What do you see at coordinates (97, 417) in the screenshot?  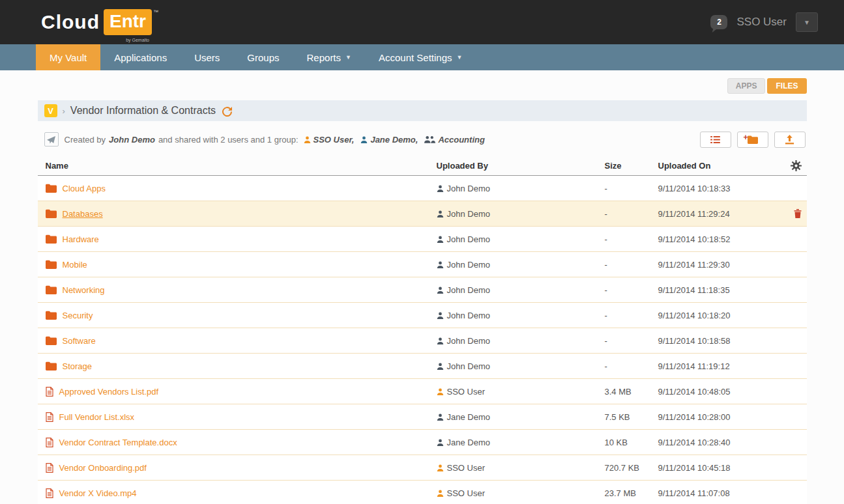 I see `item-name-link: Full Vendor List.xlsx` at bounding box center [97, 417].